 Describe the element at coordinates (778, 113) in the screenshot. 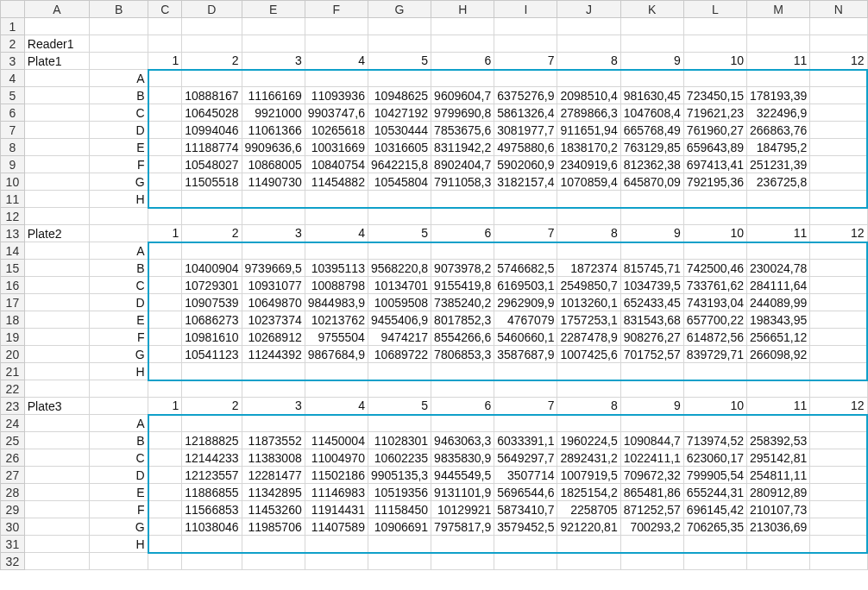

I see `cell-M6: 322496,9` at that location.